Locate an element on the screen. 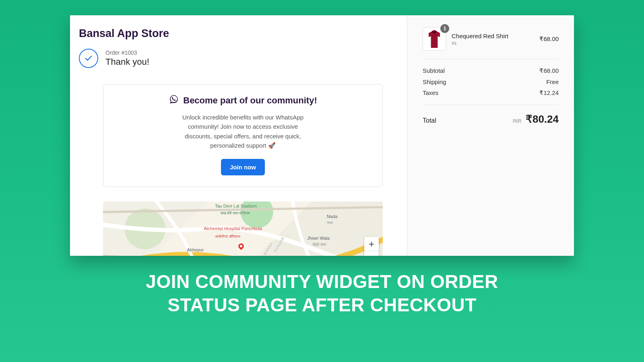 The image size is (644, 362). map-label-nada: Nada is located at coordinates (332, 216).